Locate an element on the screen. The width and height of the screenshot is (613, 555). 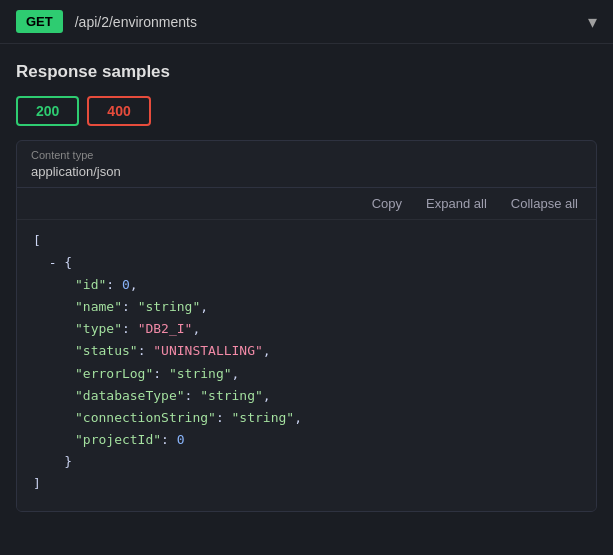
tabs-row: 200 400 is located at coordinates (306, 111).